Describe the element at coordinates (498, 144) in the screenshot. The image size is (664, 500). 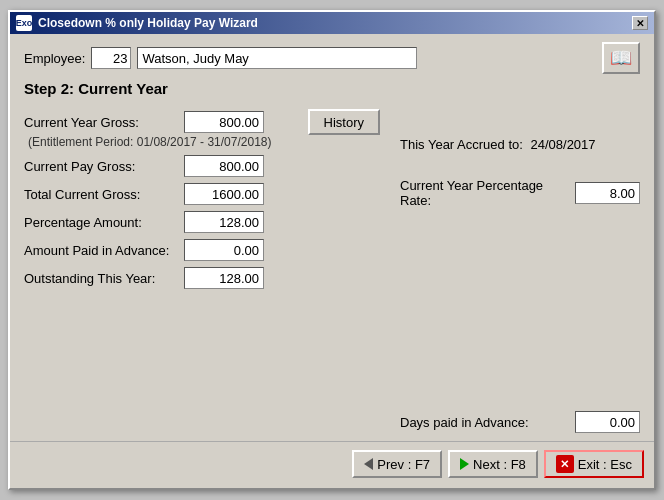
I see `accrued-label: This Year Accrued to: 24/08/2017` at that location.